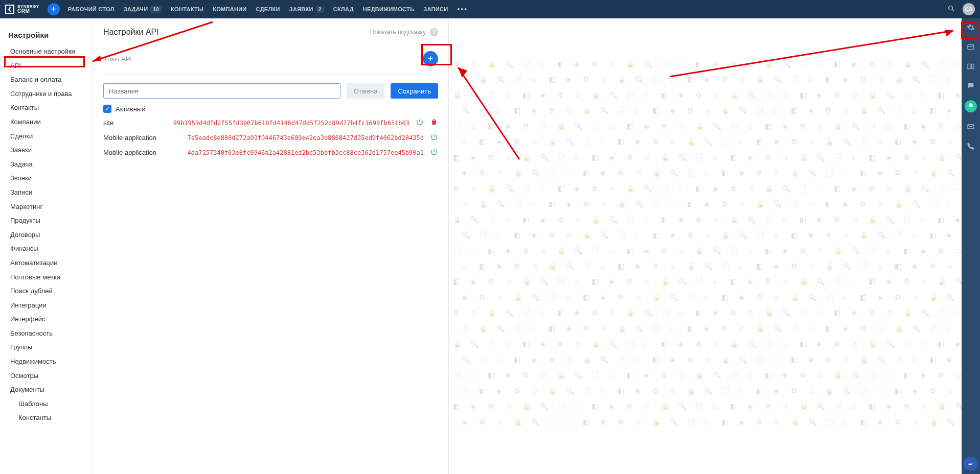 The image size is (980, 474). What do you see at coordinates (434, 123) in the screenshot?
I see `trash-icon` at bounding box center [434, 123].